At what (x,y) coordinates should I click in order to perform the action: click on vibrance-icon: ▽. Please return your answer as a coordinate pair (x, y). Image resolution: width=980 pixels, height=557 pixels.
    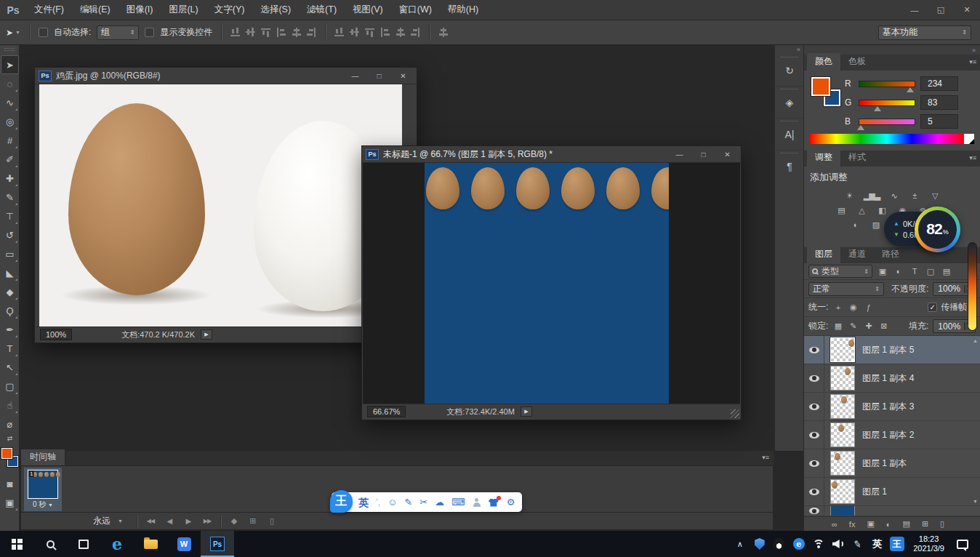
    Looking at the image, I should click on (935, 196).